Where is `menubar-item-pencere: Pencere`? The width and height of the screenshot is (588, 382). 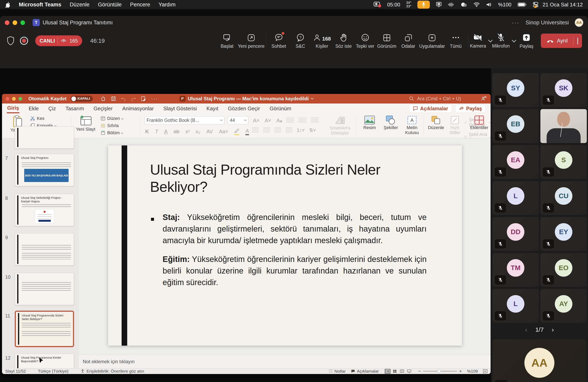
menubar-item-pencere: Pencere is located at coordinates (140, 5).